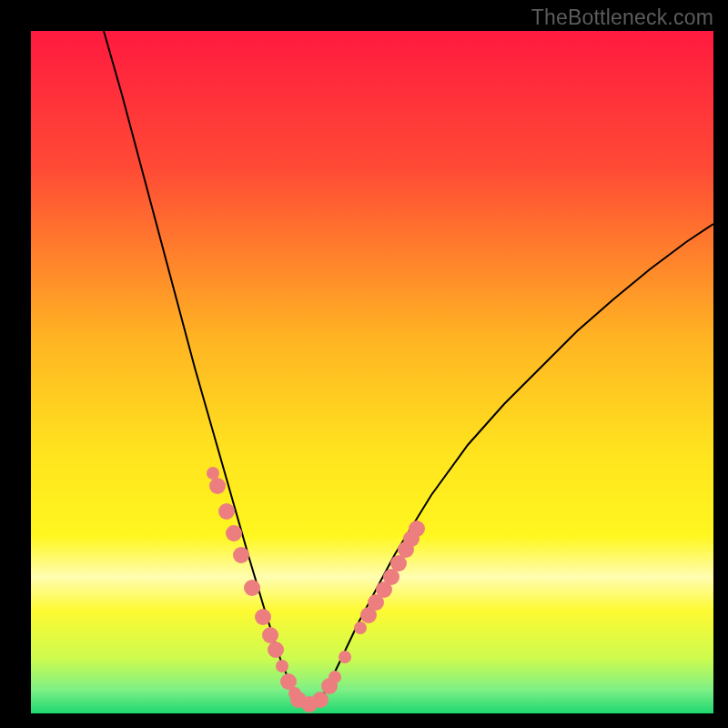  Describe the element at coordinates (287, 583) in the screenshot. I see `curve-dots-small` at that location.